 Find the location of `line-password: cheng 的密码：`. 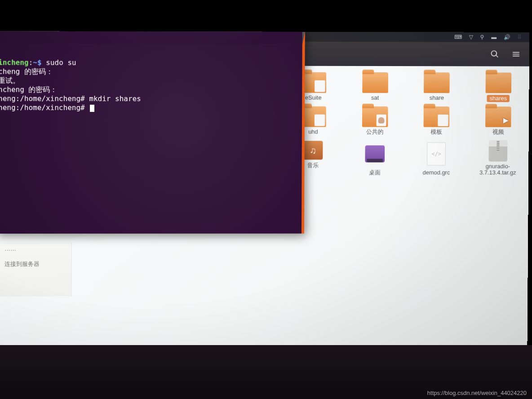

line-password: cheng 的密码： is located at coordinates (27, 72).